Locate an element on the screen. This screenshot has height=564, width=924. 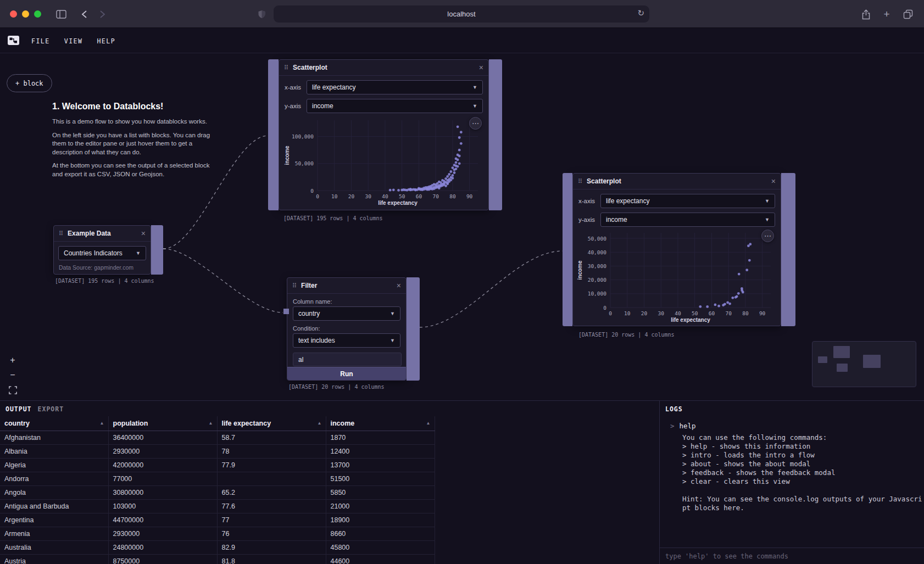
traffic-lights is located at coordinates (25, 14).